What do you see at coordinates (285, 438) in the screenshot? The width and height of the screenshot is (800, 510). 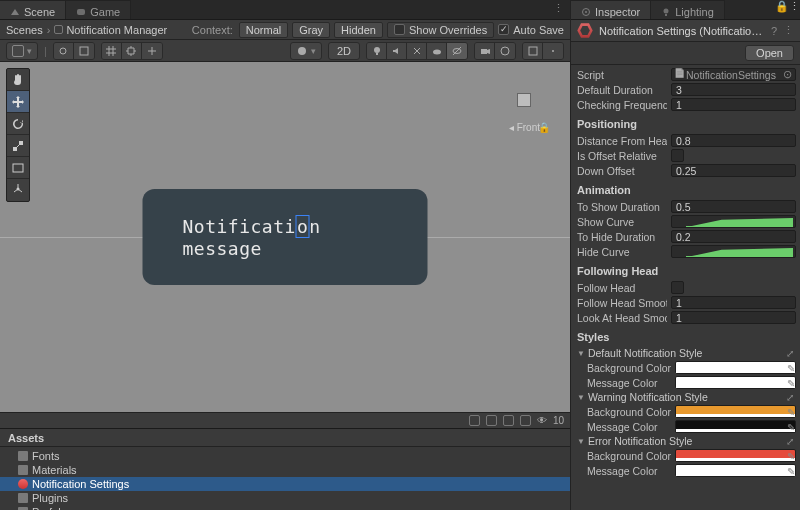 I see `assets-header: Assets` at bounding box center [285, 438].